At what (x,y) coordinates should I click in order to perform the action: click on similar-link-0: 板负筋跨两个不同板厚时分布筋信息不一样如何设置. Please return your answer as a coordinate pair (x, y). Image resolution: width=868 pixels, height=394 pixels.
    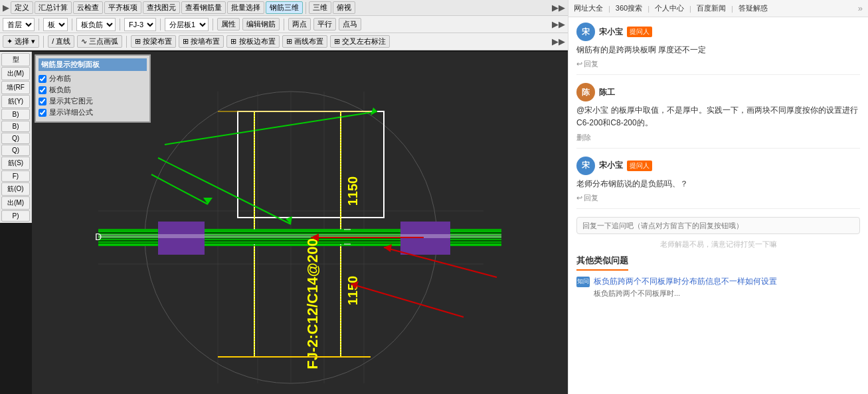
    Looking at the image, I should click on (685, 281).